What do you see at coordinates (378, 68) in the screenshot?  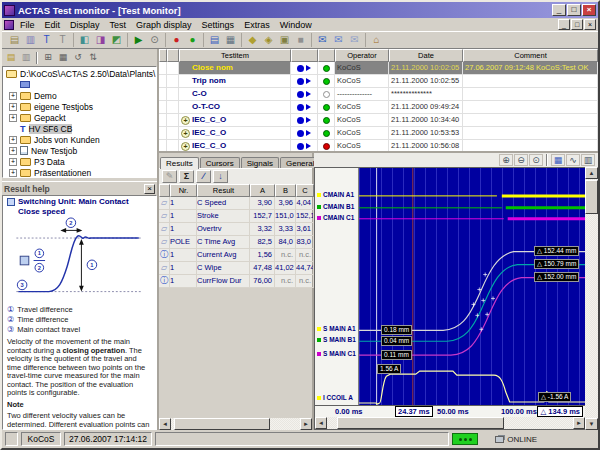 I see `testitem-row: +Close nomKoCoS21.11.2000 10:02:0527.06.…` at bounding box center [378, 68].